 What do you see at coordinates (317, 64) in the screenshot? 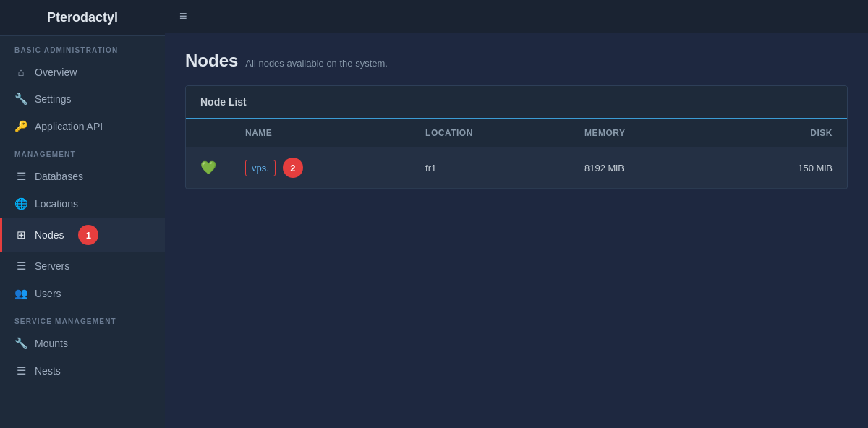
I see `page-subtitle: All nodes available on the system.` at bounding box center [317, 64].